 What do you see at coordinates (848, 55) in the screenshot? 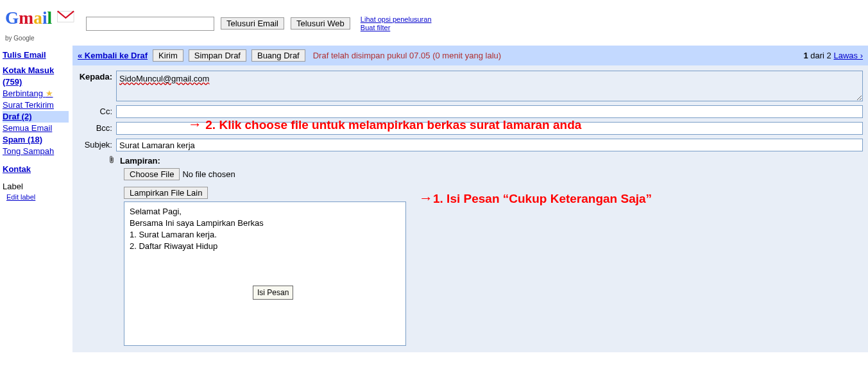
I see `older-link: Lawas ›` at bounding box center [848, 55].